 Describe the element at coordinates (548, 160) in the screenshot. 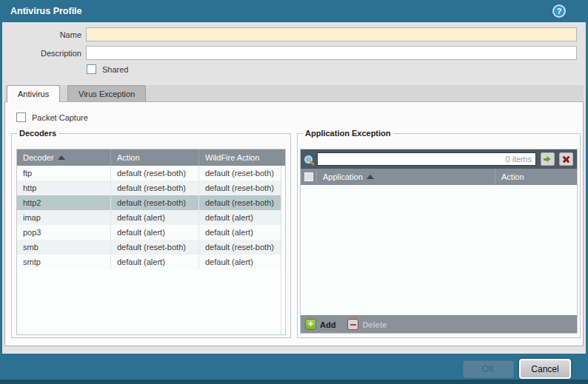

I see `green-arrow-icon` at that location.